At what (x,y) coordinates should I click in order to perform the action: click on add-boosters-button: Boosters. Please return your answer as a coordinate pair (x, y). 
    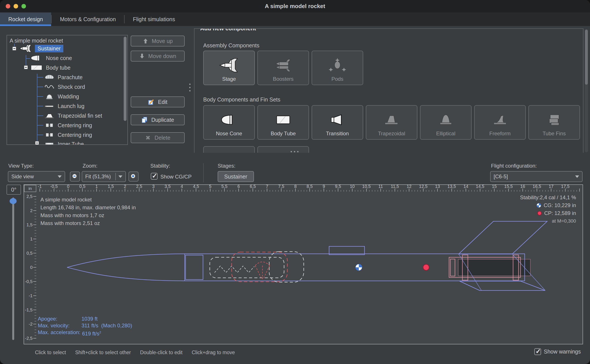
    Looking at the image, I should click on (283, 68).